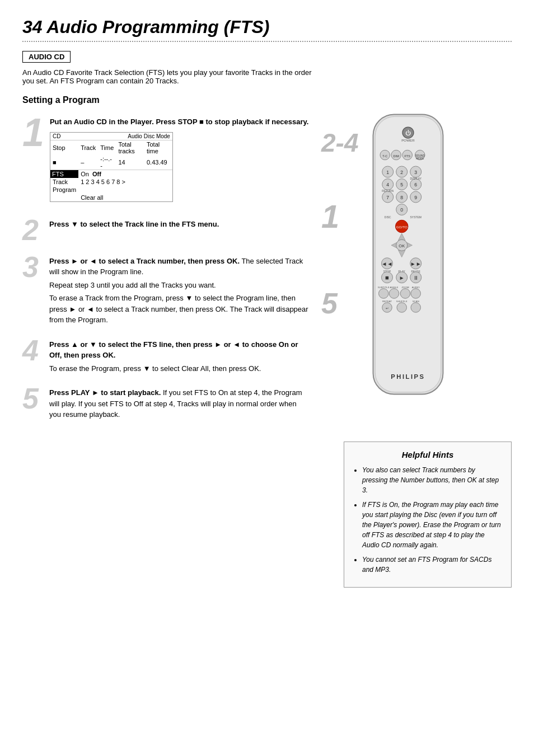 Image resolution: width=534 pixels, height=756 pixels. What do you see at coordinates (416, 288) in the screenshot?
I see `svg-text: AUDIO` at bounding box center [416, 288].